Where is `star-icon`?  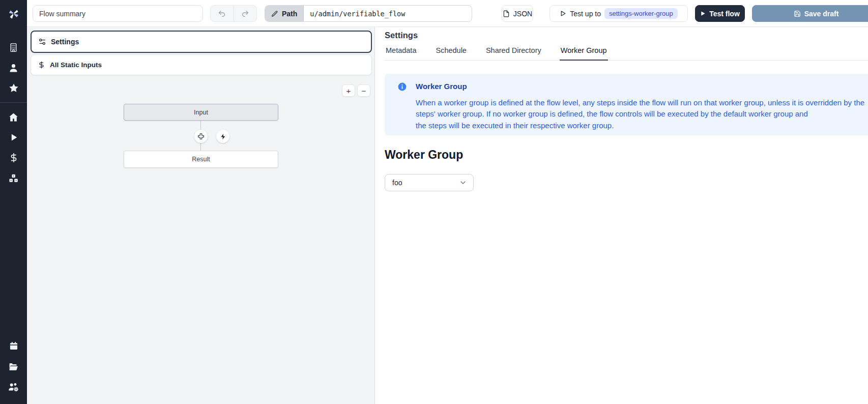
star-icon is located at coordinates (14, 88).